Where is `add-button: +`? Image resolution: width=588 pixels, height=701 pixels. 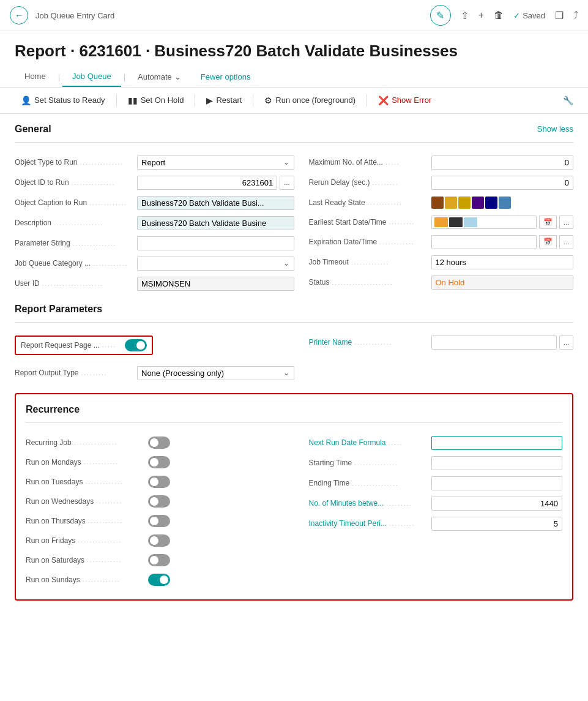
add-button: + is located at coordinates (481, 15).